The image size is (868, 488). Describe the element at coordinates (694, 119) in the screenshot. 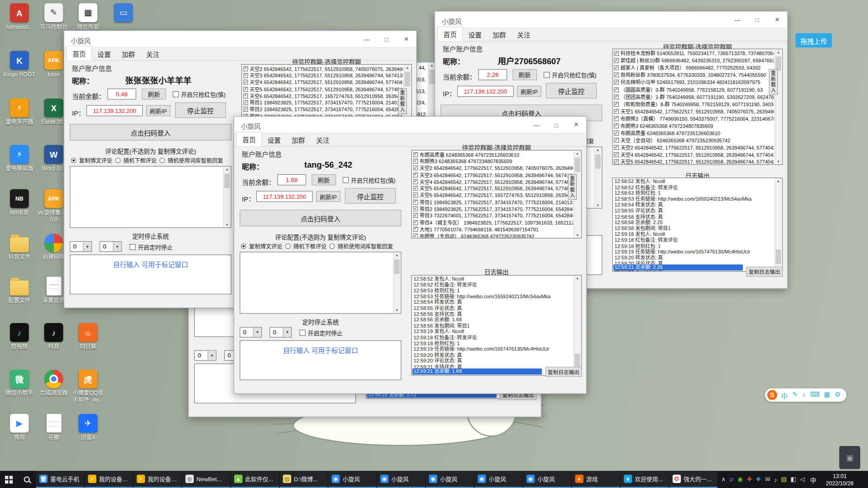

I see `group-row: ✓ 布朗熊3（真模） 7749606150, 5943375007, 77752…` at that location.